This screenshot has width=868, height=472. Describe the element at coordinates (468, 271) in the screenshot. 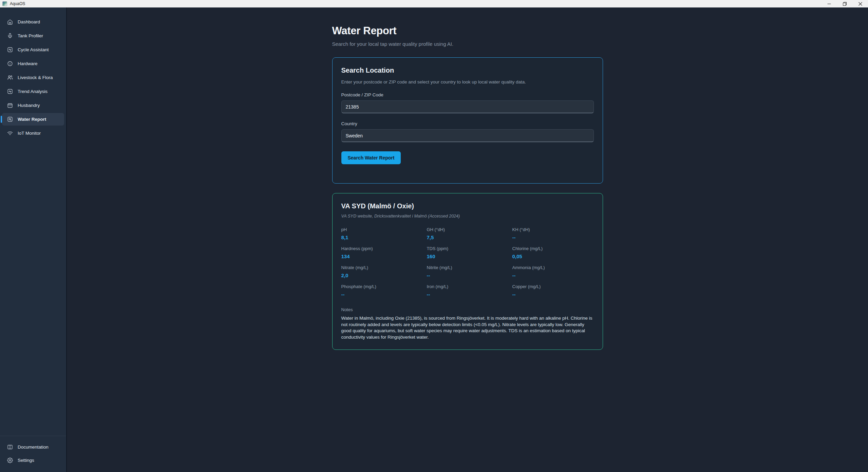

I see `parameter-cell: Nitrite (mg/L) --` at that location.